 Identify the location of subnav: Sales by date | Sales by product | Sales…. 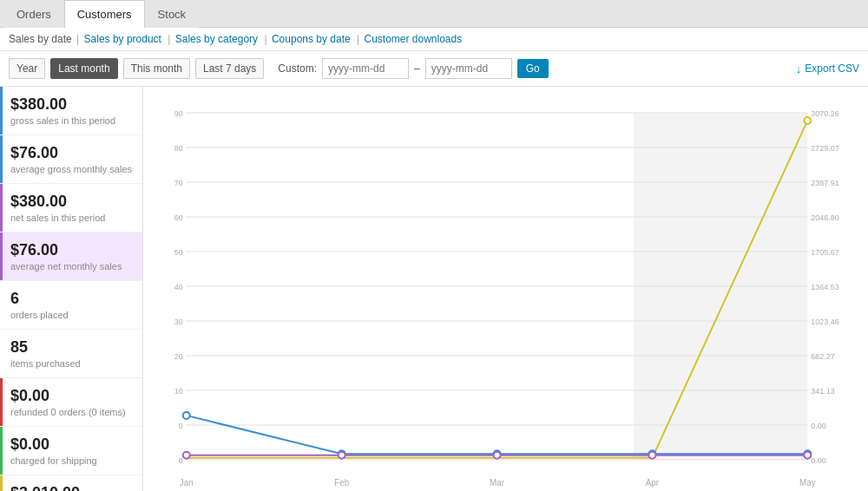
(434, 40).